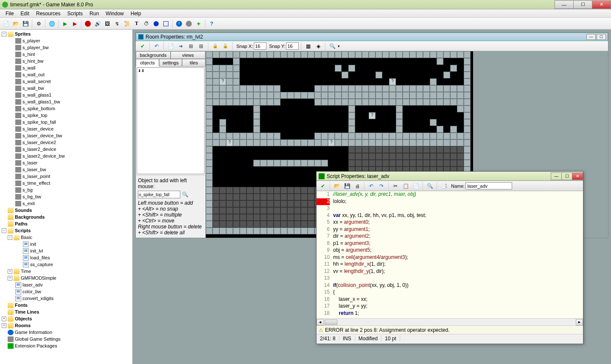 This screenshot has height=364, width=611. I want to click on script-name-input, so click(489, 186).